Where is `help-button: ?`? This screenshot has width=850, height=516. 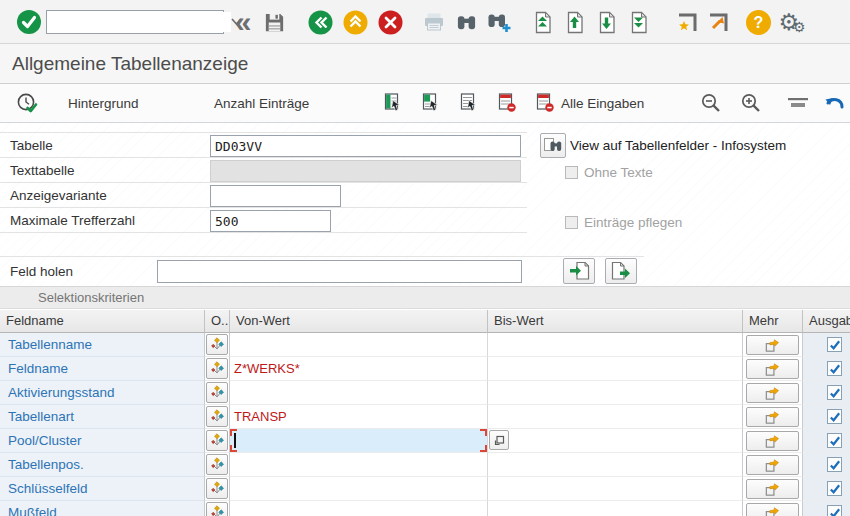
help-button: ? is located at coordinates (758, 22).